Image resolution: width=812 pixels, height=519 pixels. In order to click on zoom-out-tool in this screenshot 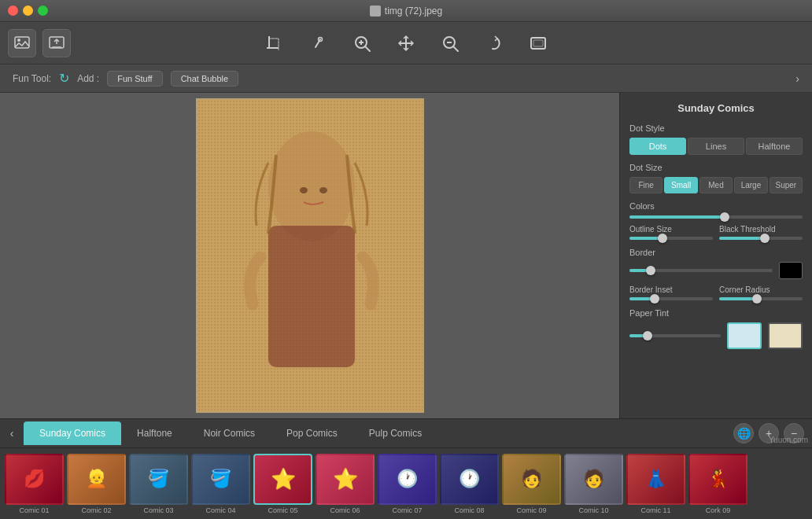, I will do `click(450, 43)`.